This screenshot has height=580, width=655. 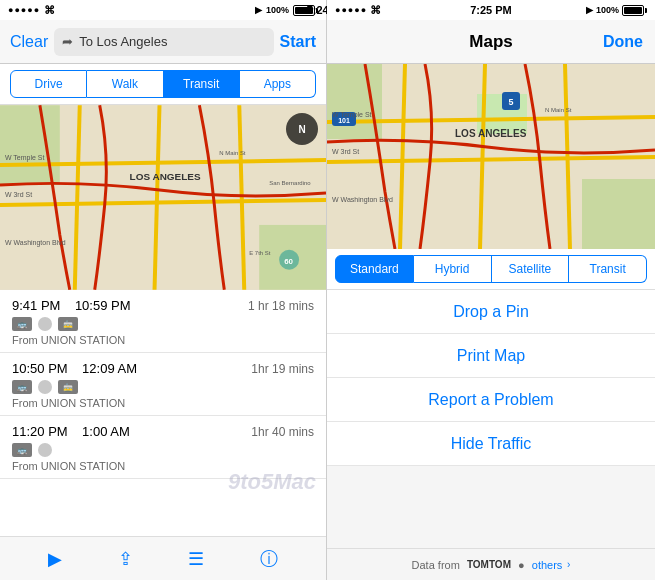 What do you see at coordinates (288, 262) in the screenshot?
I see `svg-text: 60` at bounding box center [288, 262].